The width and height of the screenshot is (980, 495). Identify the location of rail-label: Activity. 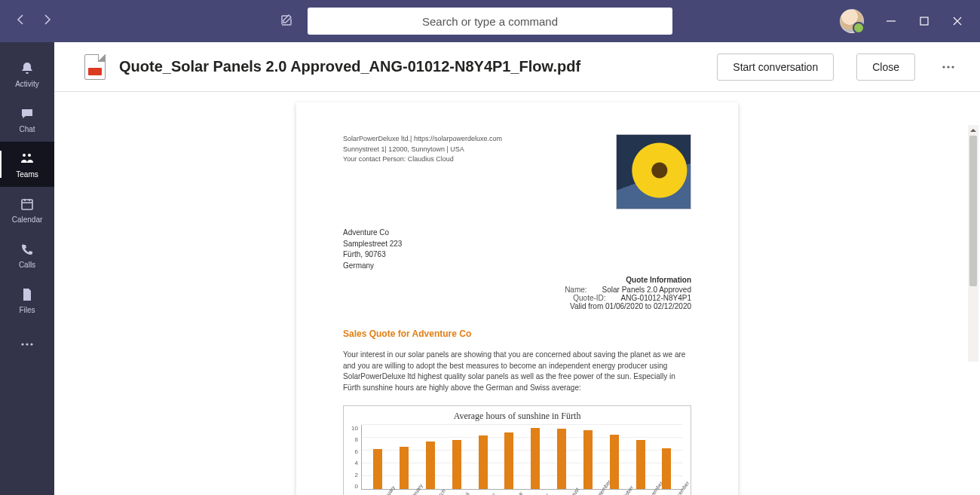
(27, 84).